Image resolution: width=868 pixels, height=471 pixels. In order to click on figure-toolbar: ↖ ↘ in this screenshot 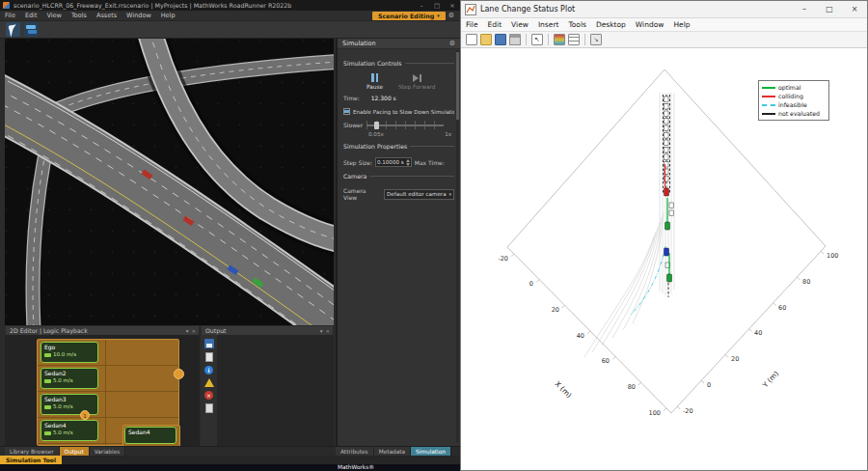, I will do `click(664, 41)`.